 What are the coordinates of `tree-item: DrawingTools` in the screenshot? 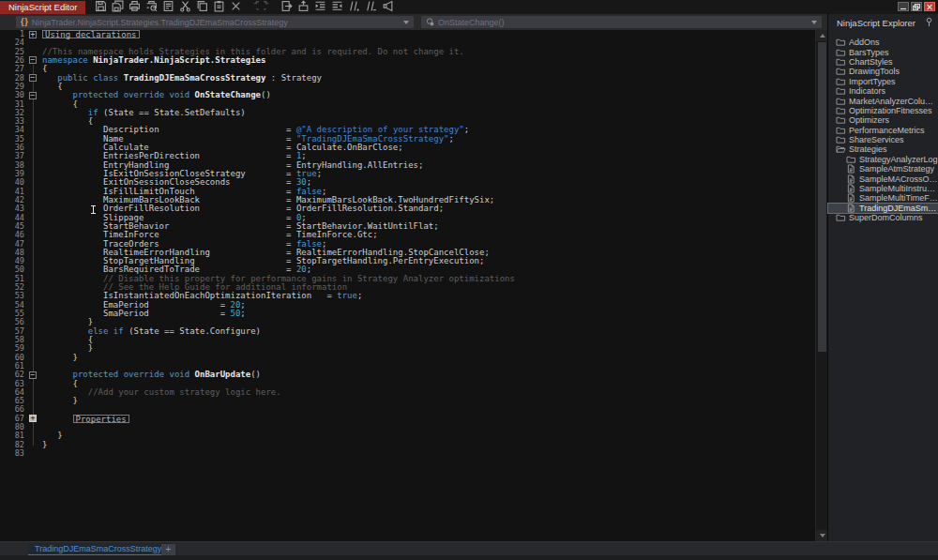 It's located at (884, 71).